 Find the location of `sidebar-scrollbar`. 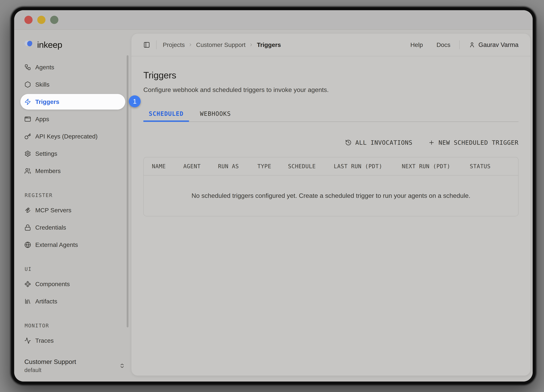

sidebar-scrollbar is located at coordinates (128, 191).